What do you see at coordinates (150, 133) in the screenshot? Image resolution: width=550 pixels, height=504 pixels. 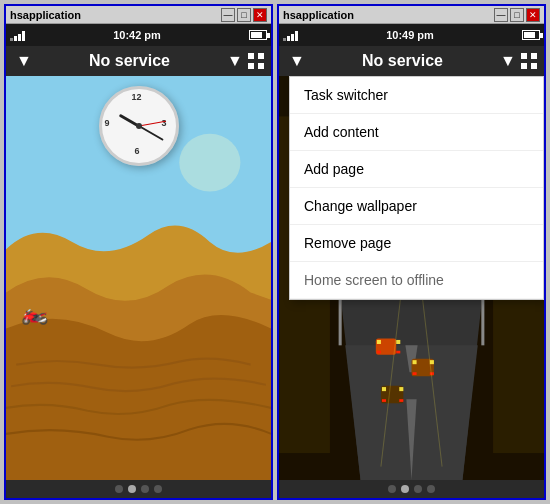 I see `clock-minute-hand` at bounding box center [150, 133].